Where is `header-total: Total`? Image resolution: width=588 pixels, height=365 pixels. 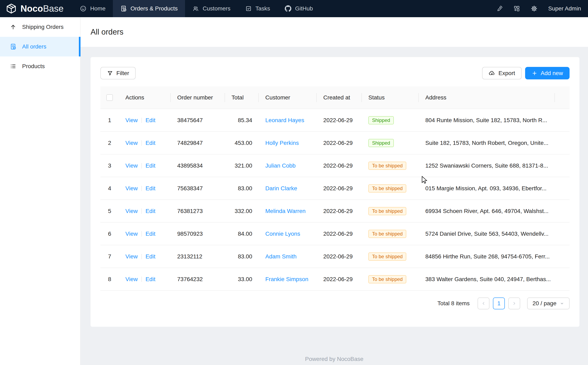 header-total: Total is located at coordinates (242, 98).